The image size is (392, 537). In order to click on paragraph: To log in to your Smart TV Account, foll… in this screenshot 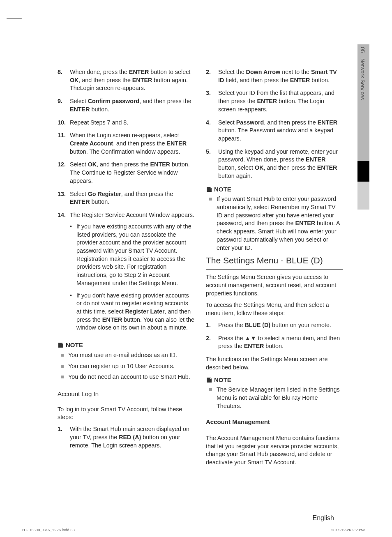, I will do `click(126, 413)`.